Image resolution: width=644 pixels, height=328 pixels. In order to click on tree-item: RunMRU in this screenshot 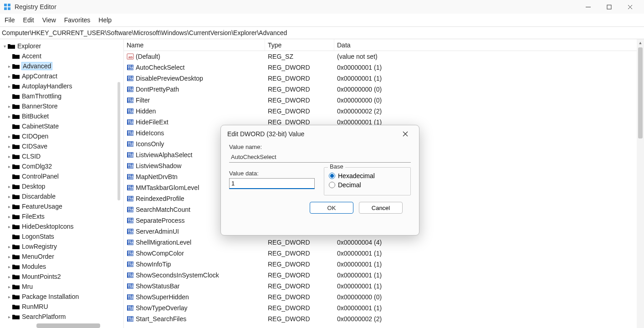, I will do `click(62, 307)`.